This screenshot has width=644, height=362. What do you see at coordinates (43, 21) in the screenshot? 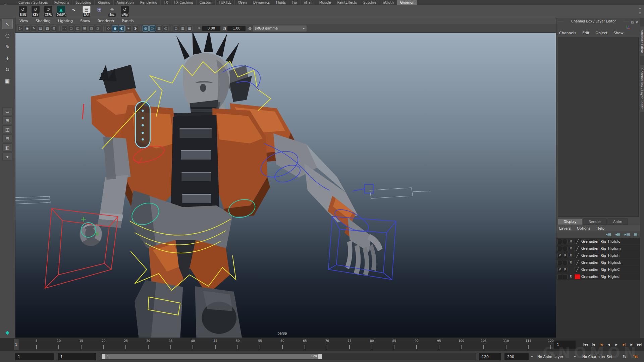
I see `viewport-menu-shading: Shading` at bounding box center [43, 21].